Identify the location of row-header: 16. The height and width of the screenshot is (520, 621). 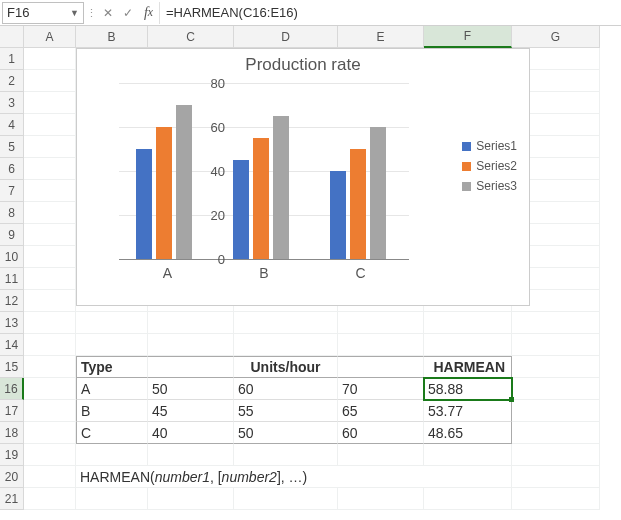
(12, 389).